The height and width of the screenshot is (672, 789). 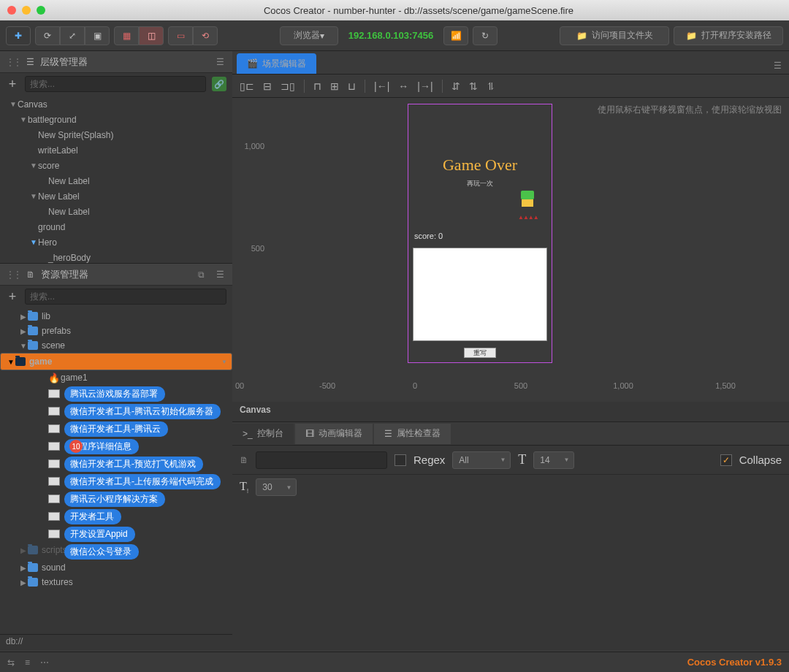 What do you see at coordinates (400, 460) in the screenshot?
I see `regex-checkbox` at bounding box center [400, 460].